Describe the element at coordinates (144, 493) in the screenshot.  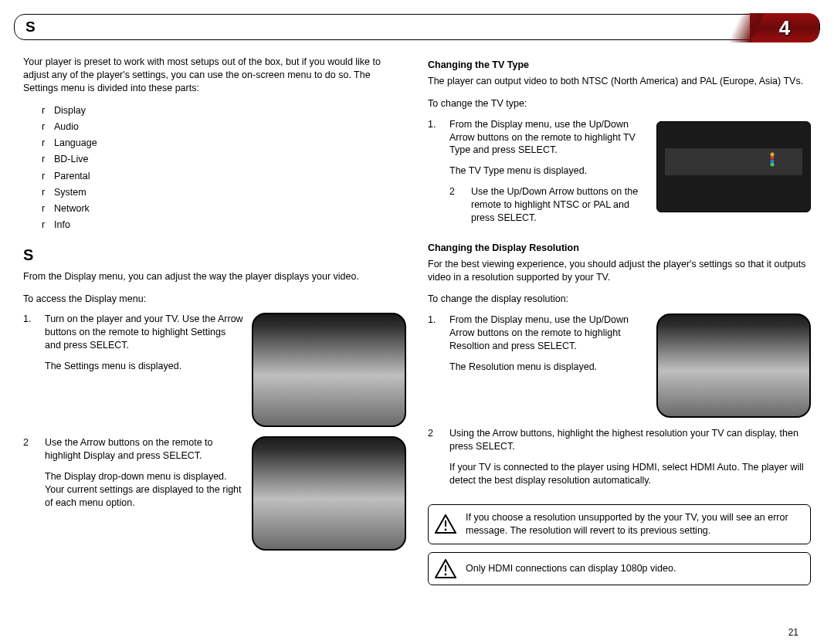
I see `step-text: Use the Arrow buttons on the remote to h…` at that location.